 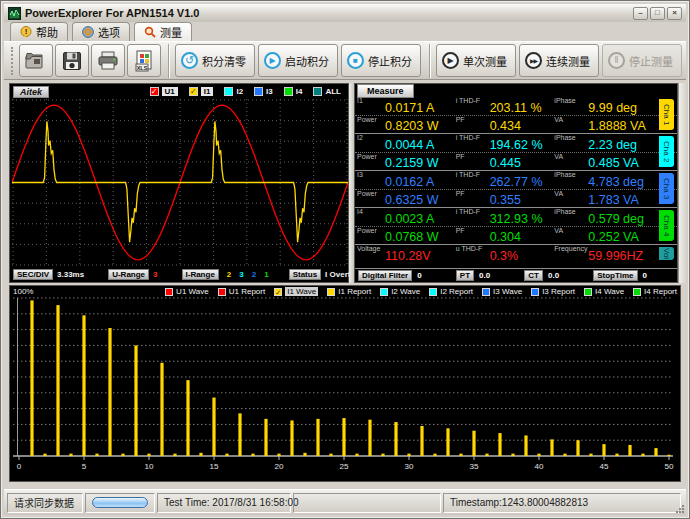 I want to click on legend-item-i2-wave: I2 Wave, so click(x=400, y=292).